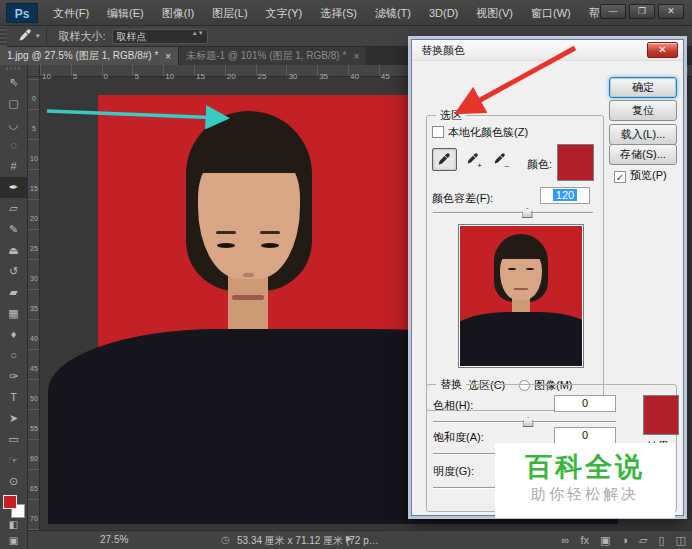 This screenshot has height=549, width=692. I want to click on color-label: 颜色:, so click(540, 164).